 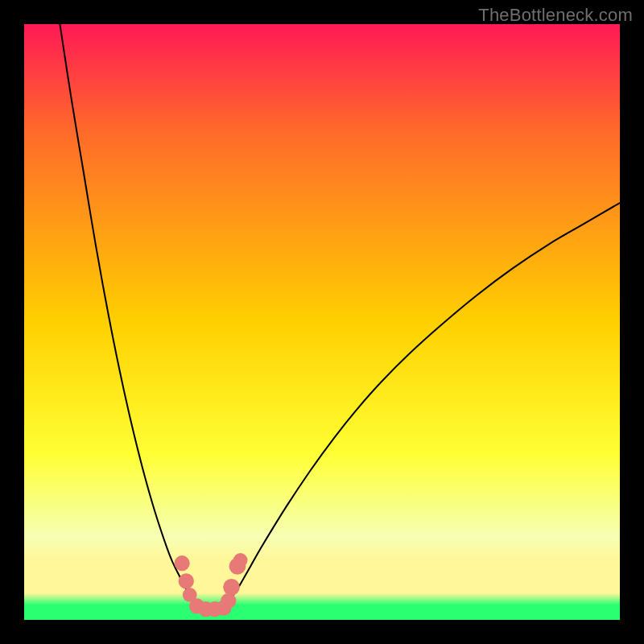 I want to click on marker-group, so click(x=211, y=584).